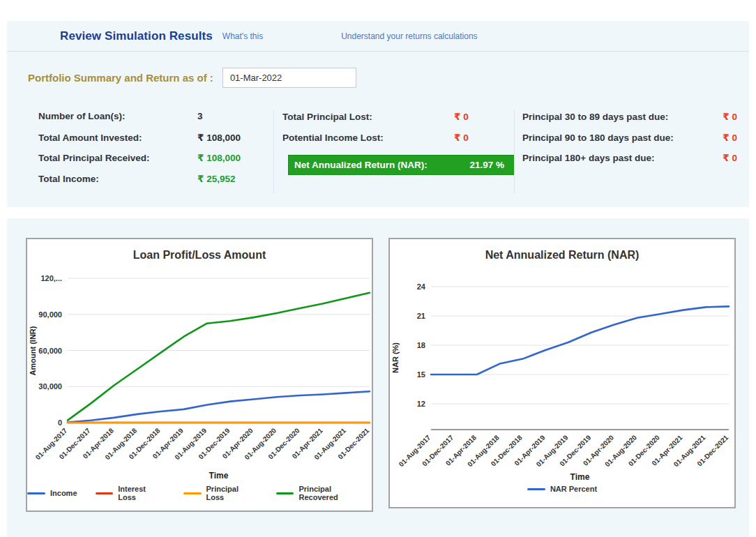 This screenshot has width=756, height=537. Describe the element at coordinates (358, 165) in the screenshot. I see `stat-label: Net Annualized Return (NAR):` at that location.